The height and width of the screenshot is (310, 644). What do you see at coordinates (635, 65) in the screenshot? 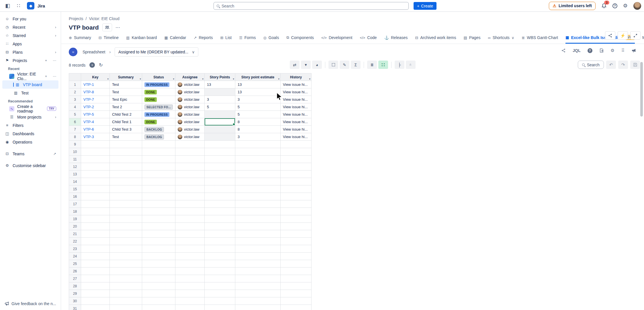
I see `save-button` at bounding box center [635, 65].